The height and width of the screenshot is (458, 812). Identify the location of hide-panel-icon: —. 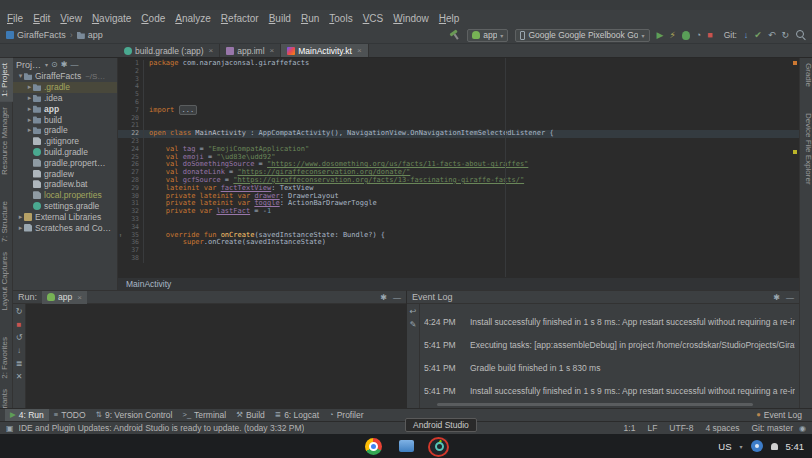
(74, 64).